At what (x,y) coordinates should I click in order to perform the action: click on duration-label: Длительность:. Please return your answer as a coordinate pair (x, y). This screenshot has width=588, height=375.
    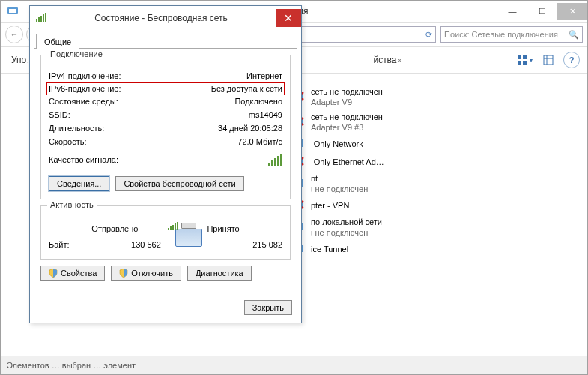
    Looking at the image, I should click on (76, 128).